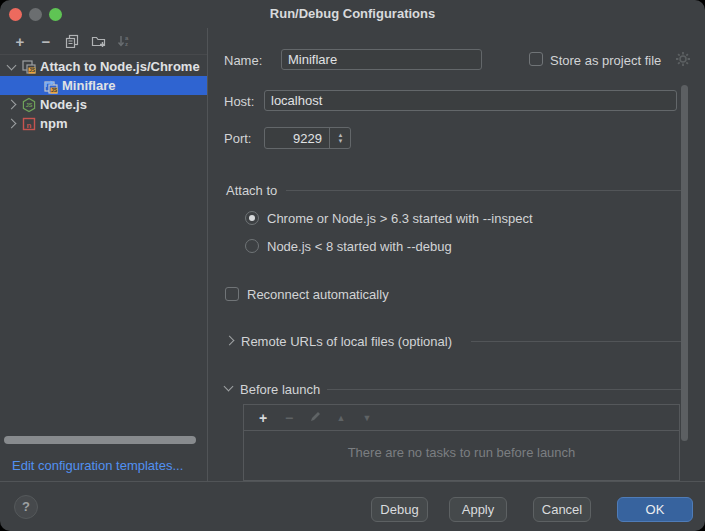 Image resolution: width=705 pixels, height=531 pixels. I want to click on reconnect-automatically-label: Reconnect automatically, so click(318, 294).